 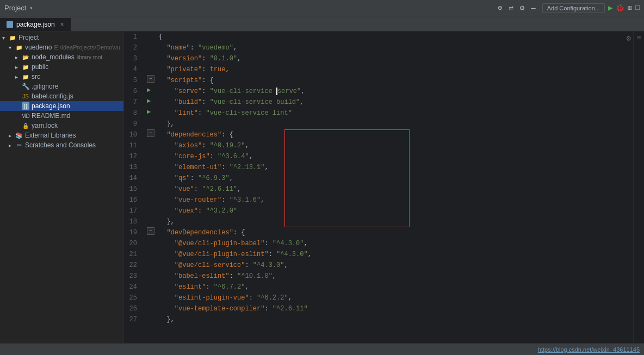 What do you see at coordinates (396, 298) in the screenshot?
I see `code-line-25: "eslint-plugin-vue": "^6.2.2",` at bounding box center [396, 298].